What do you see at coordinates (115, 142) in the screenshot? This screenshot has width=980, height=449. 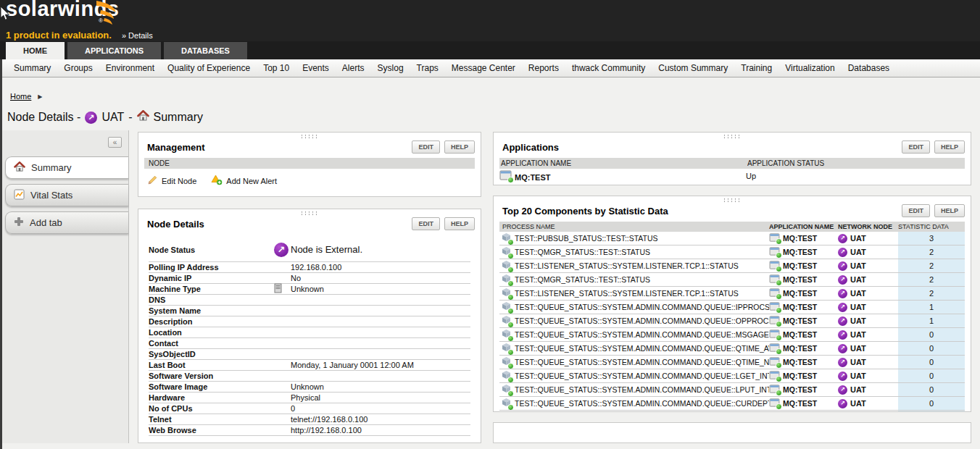 I see `sidebar-collapse-button: «` at bounding box center [115, 142].